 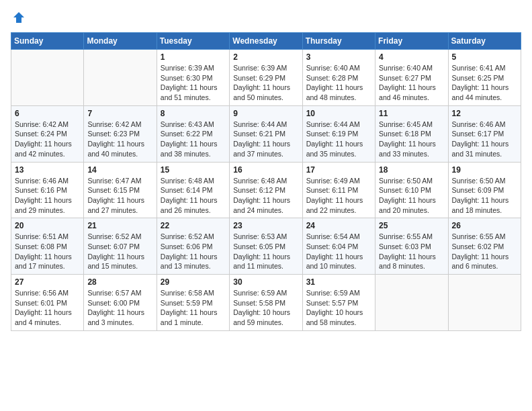 I want to click on day-detail: Sunrise: 6:48 AM Sunset: 6:12 PM Dayligh…, so click(x=266, y=196).